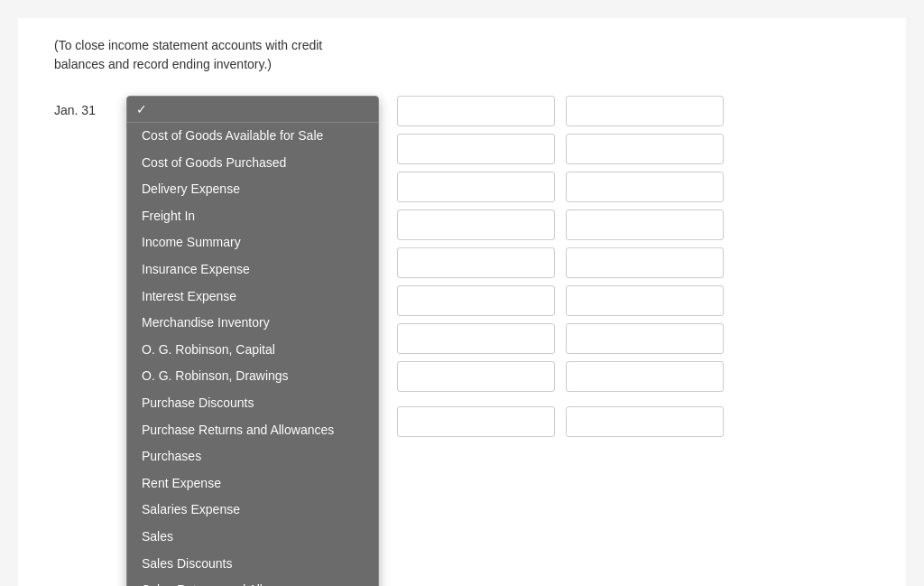 The width and height of the screenshot is (924, 586). I want to click on dropdown-item-17: Sales Discounts, so click(253, 564).